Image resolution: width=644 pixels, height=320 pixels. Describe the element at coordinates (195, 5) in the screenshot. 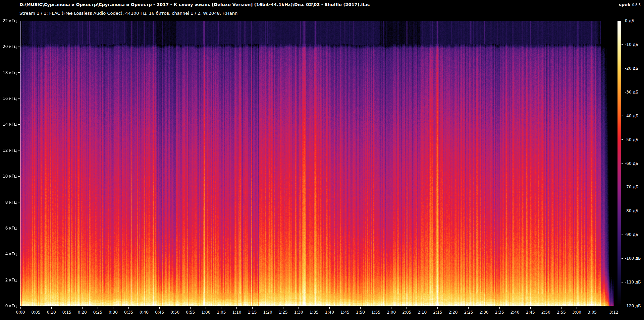

I see `file-path-title: D:\MUSIC\Сурганова и Оркестр\Сруганова и…` at that location.